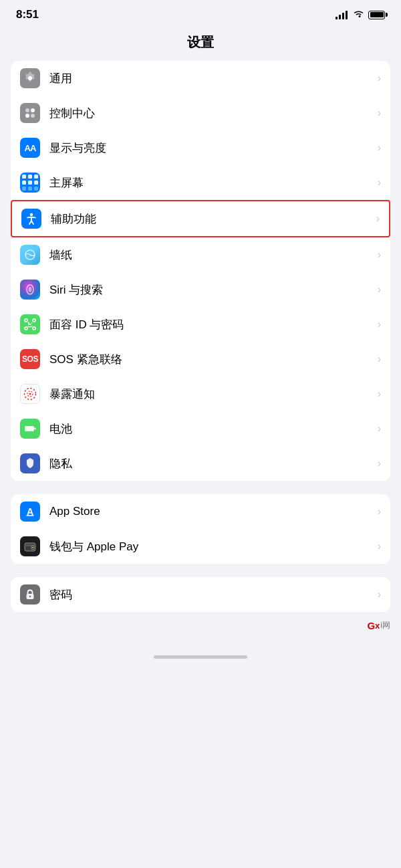  What do you see at coordinates (214, 429) in the screenshot?
I see `battery-label: 电池` at bounding box center [214, 429].